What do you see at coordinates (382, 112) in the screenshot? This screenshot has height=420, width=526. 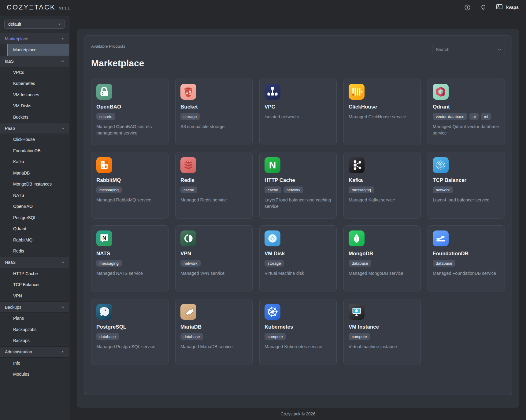 I see `product-card-clickhouse: ClickHouse Managed ClickHouse service` at bounding box center [382, 112].